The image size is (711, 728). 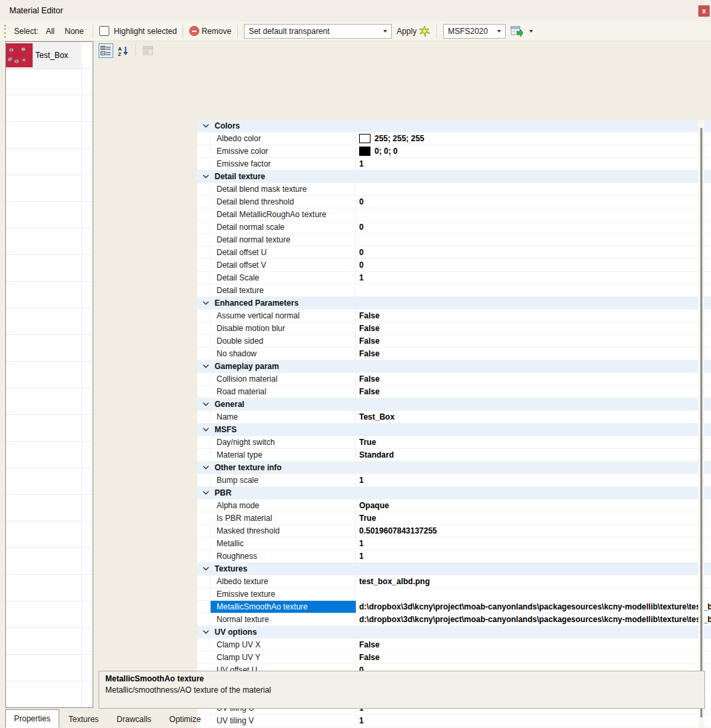 What do you see at coordinates (454, 290) in the screenshot?
I see `property-row: Detail texture` at bounding box center [454, 290].